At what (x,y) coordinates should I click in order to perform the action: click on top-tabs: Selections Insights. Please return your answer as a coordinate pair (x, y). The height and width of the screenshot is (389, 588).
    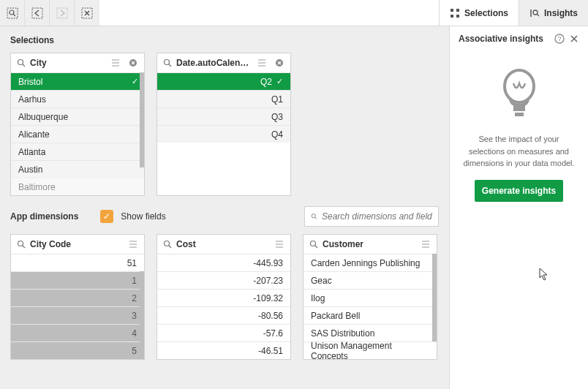
    Looking at the image, I should click on (513, 13).